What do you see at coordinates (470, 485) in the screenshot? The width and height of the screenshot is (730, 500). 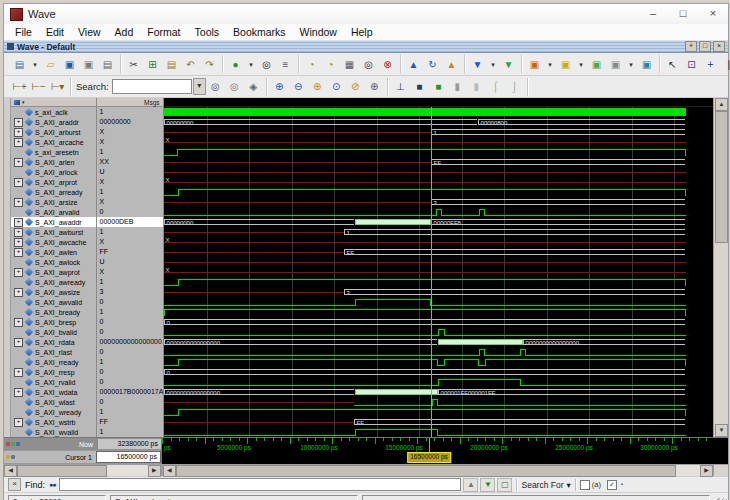 I see `find-previous-button: ▲` at bounding box center [470, 485].